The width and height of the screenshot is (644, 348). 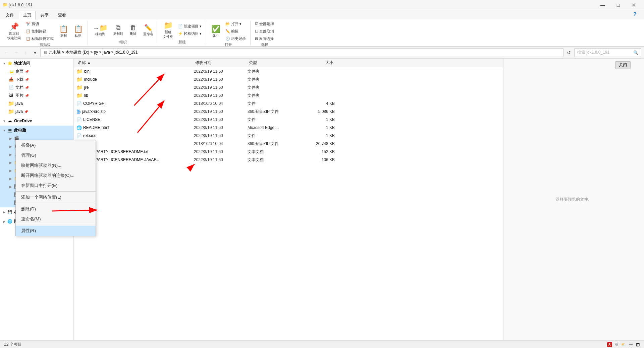 What do you see at coordinates (11, 187) in the screenshot?
I see `drivee-expand: ▶` at bounding box center [11, 187].